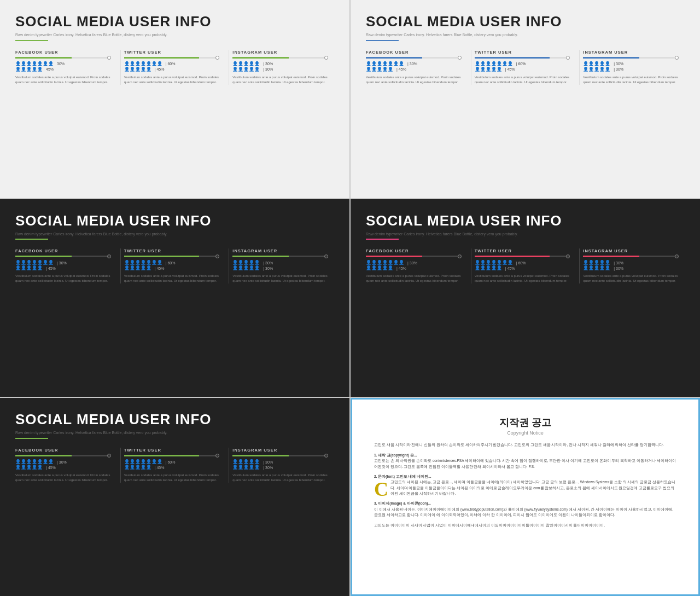 Image resolution: width=700 pixels, height=596 pixels. I want to click on slide-1-tw: TWITTER USER 👤👤👤👤👤👤👤 | 60% 👤👤👤👤👤 | 45% V…, so click(175, 67).